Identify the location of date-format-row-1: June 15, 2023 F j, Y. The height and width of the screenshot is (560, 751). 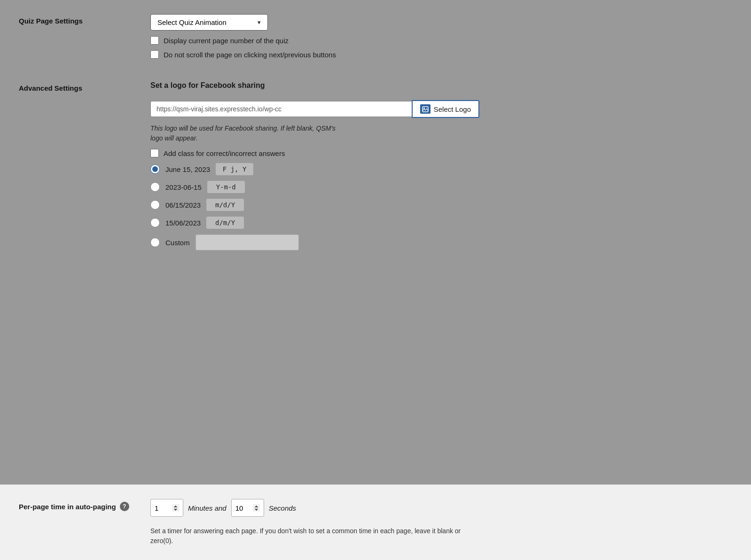
(441, 169).